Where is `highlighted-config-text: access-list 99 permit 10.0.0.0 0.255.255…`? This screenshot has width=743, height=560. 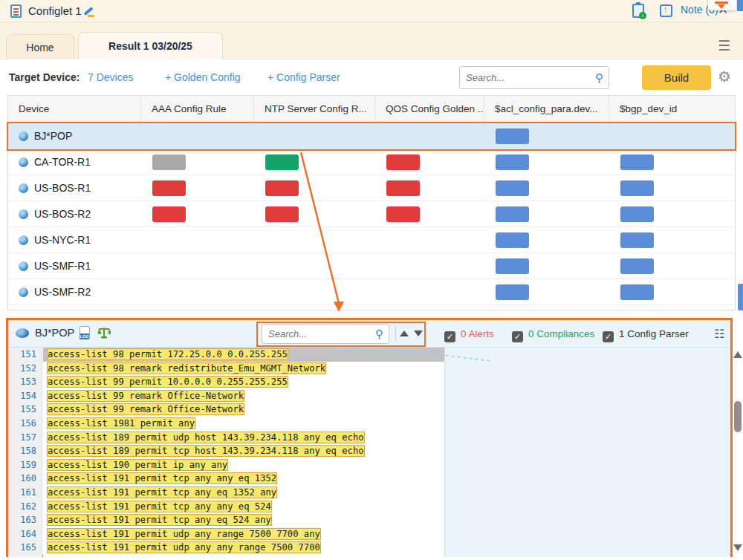 highlighted-config-text: access-list 99 permit 10.0.0.0 0.255.255… is located at coordinates (168, 382).